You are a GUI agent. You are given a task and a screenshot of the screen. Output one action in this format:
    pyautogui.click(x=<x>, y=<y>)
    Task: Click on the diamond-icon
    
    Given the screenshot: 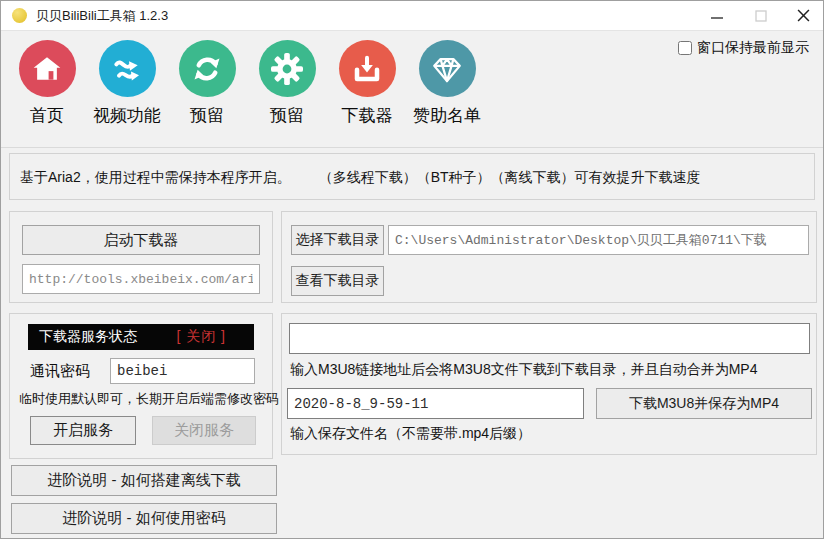 What is the action you would take?
    pyautogui.click(x=448, y=68)
    